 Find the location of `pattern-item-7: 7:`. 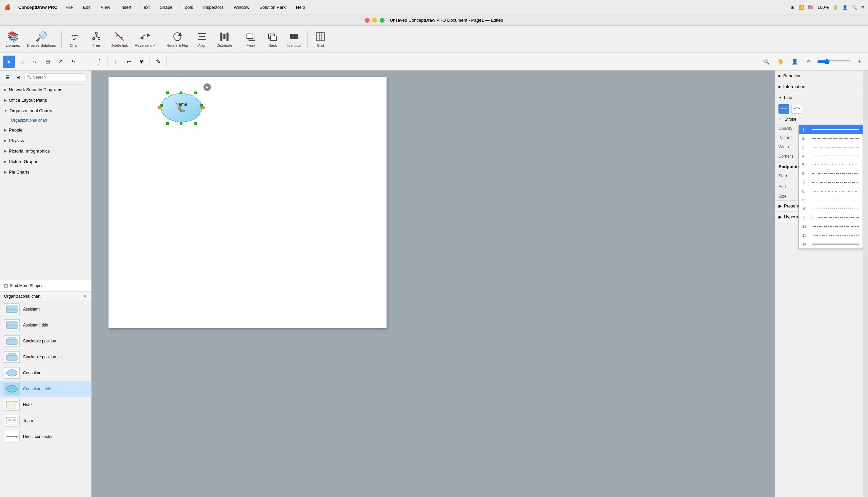

pattern-item-7: 7: is located at coordinates (831, 182).